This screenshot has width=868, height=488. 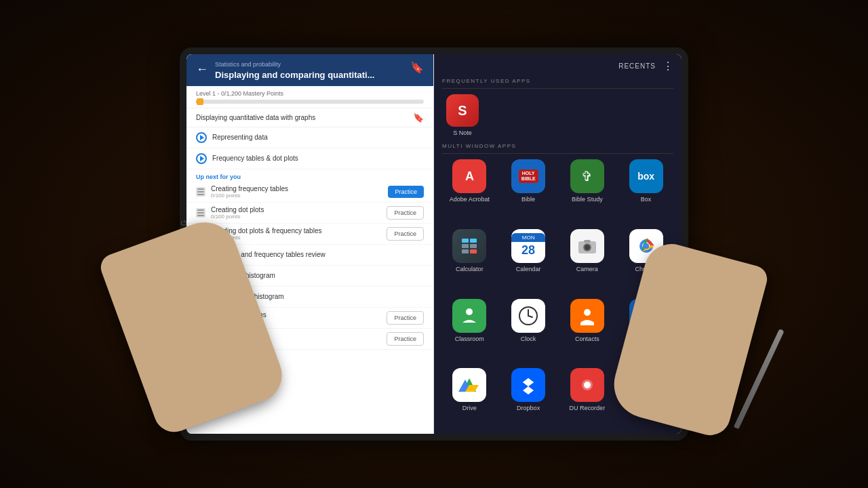 I want to click on camera-label: Camera, so click(x=587, y=269).